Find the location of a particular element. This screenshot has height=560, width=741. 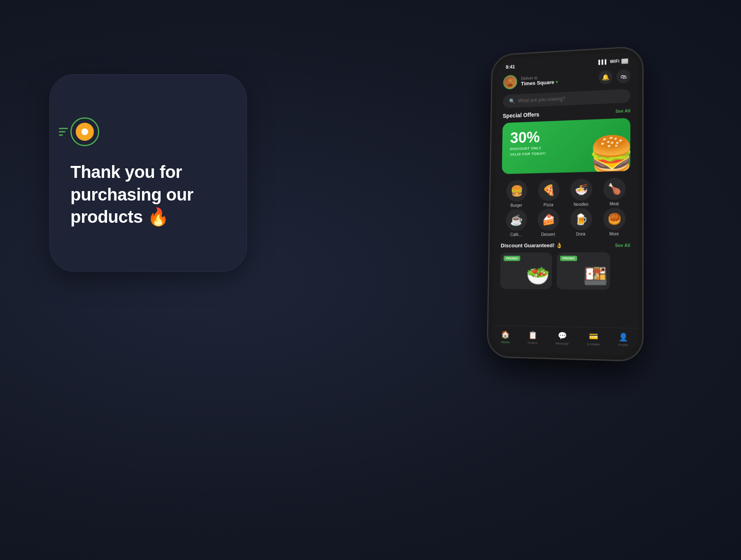

avatar is located at coordinates (510, 82).